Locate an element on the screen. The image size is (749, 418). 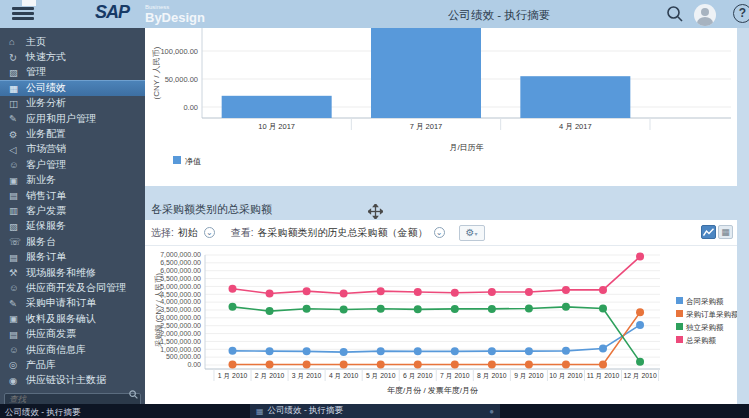
sidebar-item: ▦公司绩效 is located at coordinates (72, 88).